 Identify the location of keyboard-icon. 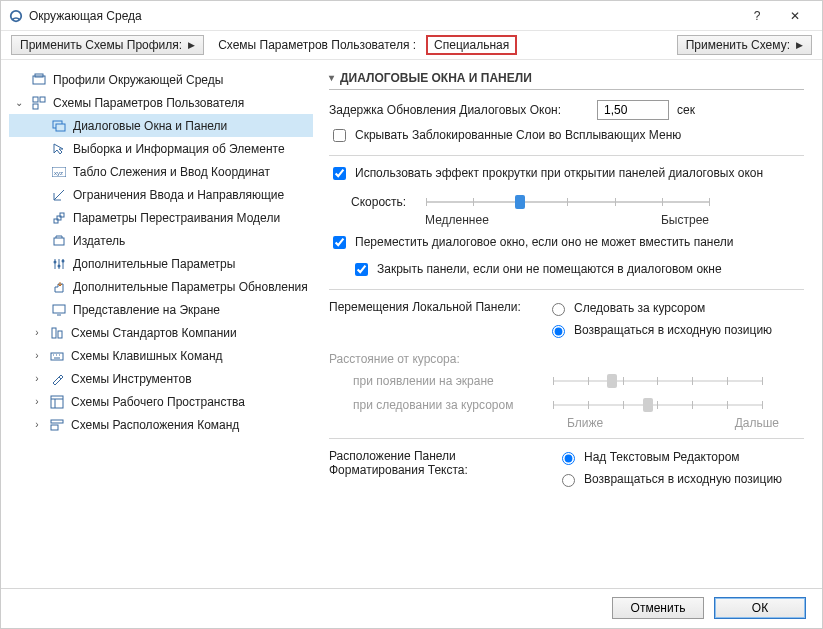
(57, 356).